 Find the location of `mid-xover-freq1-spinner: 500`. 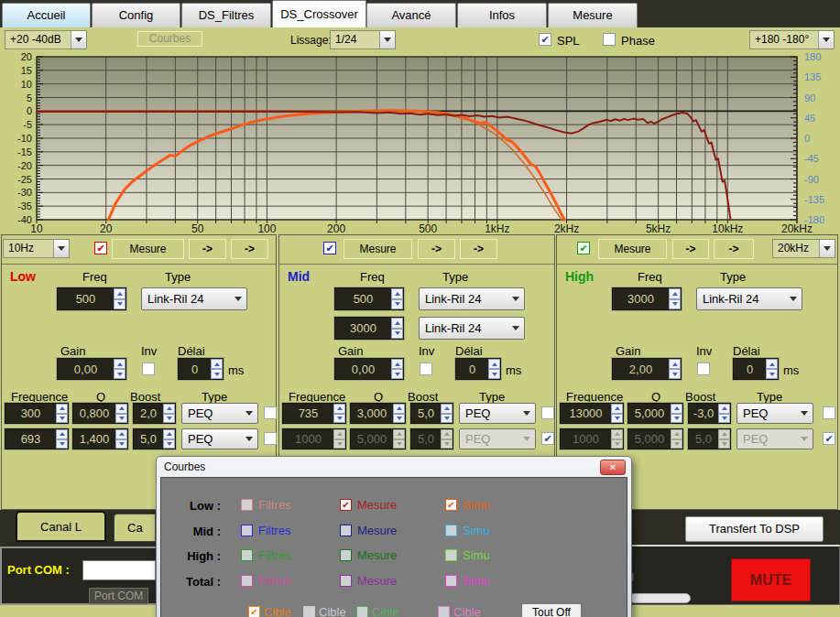

mid-xover-freq1-spinner: 500 is located at coordinates (369, 298).